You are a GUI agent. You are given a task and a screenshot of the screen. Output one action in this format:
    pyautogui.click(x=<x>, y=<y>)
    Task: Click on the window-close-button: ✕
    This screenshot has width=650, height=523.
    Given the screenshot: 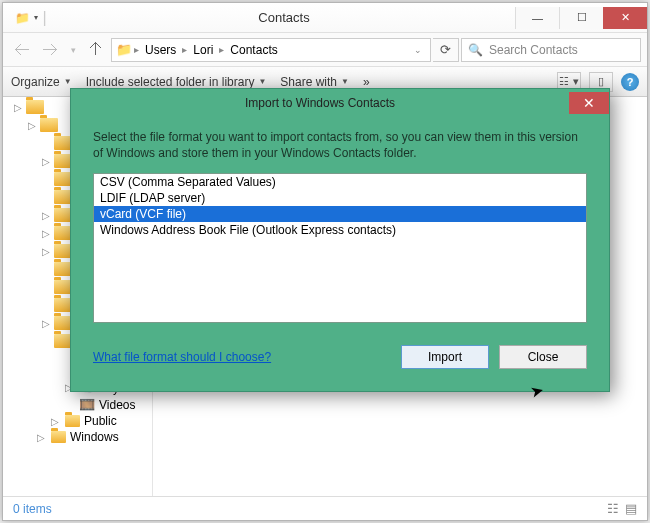 What is the action you would take?
    pyautogui.click(x=625, y=18)
    